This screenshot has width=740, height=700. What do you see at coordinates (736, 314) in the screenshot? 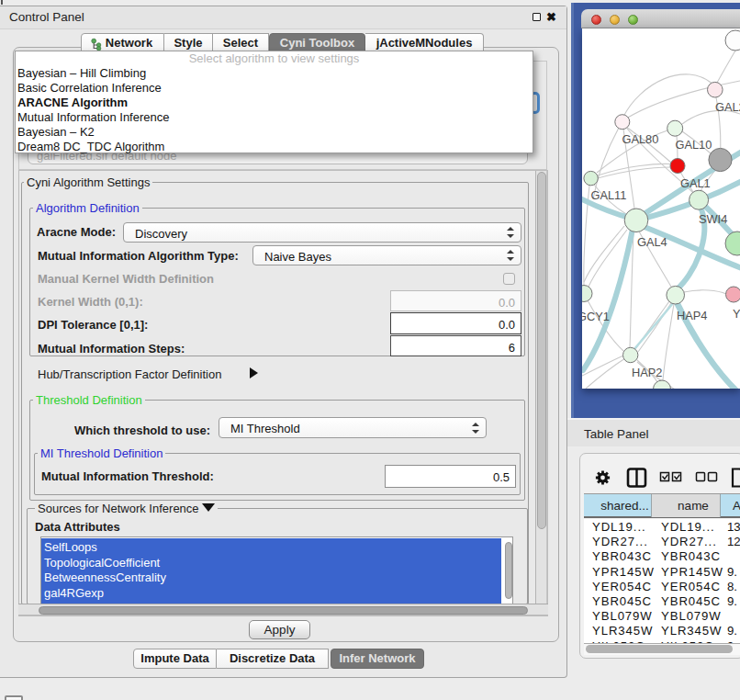
I see `svg-text: YM` at bounding box center [736, 314].